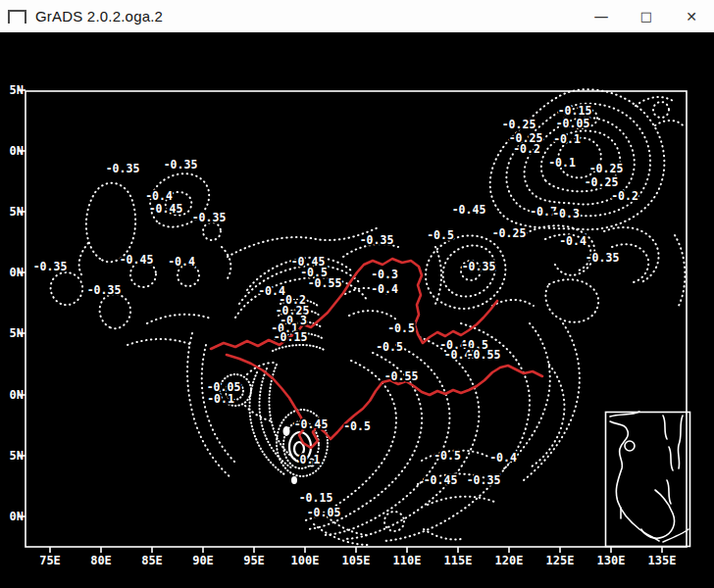 Image resolution: width=714 pixels, height=588 pixels. Describe the element at coordinates (203, 561) in the screenshot. I see `x-axis-label: 90E` at that location.